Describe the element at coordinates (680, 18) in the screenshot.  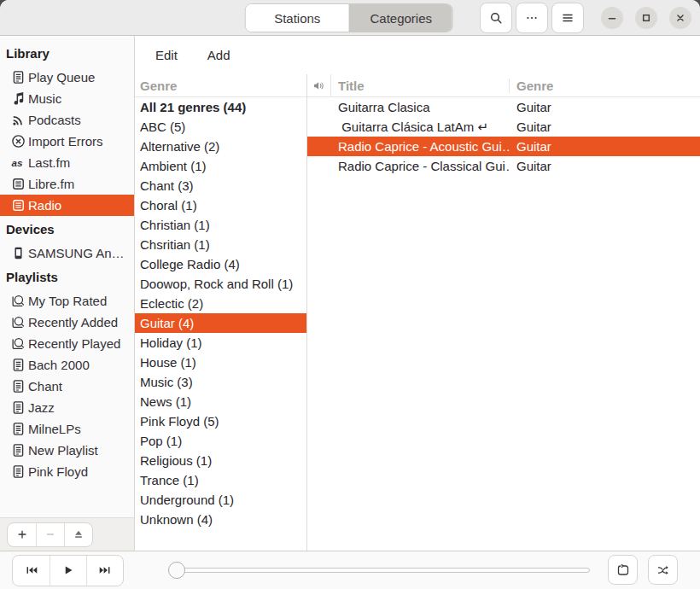
I see `close-button` at that location.